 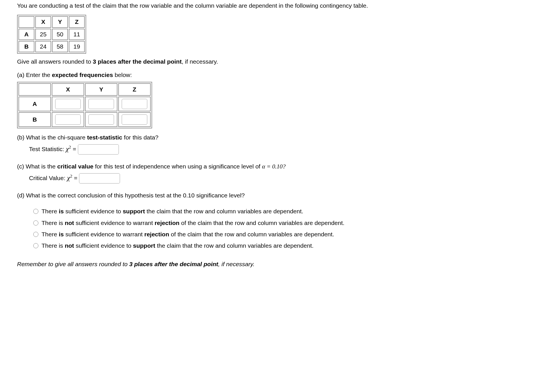 I want to click on exp-input-b-y, so click(x=101, y=120).